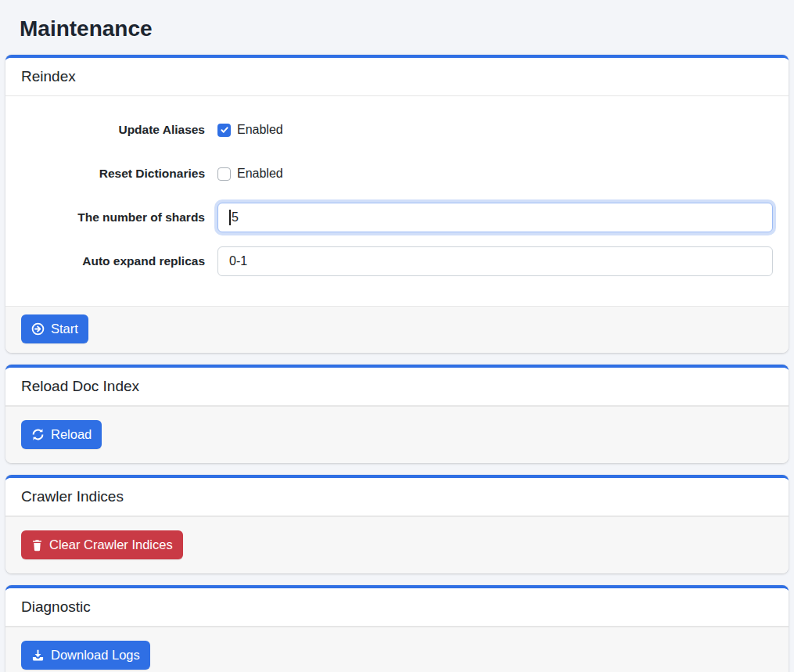 Image resolution: width=794 pixels, height=672 pixels. What do you see at coordinates (102, 544) in the screenshot?
I see `clear-crawler-indices-button: Clear Crawler Indices` at bounding box center [102, 544].